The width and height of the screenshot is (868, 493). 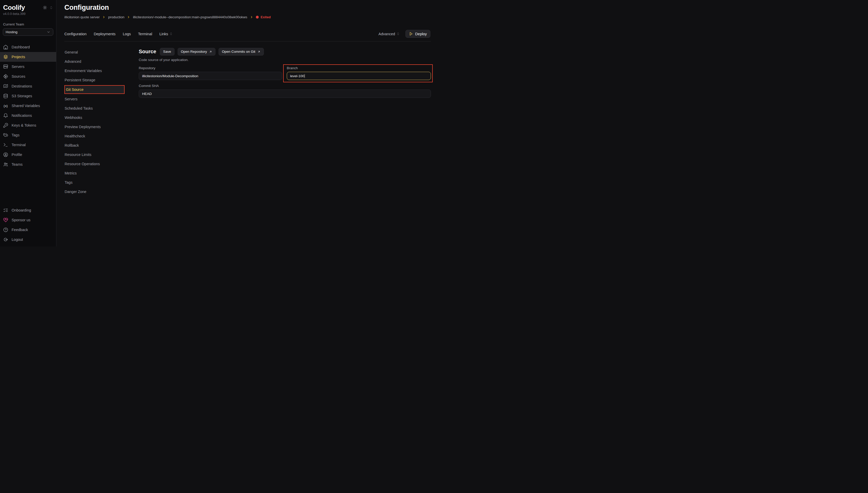 What do you see at coordinates (5, 220) in the screenshot?
I see `heart-handshake-icon` at bounding box center [5, 220].